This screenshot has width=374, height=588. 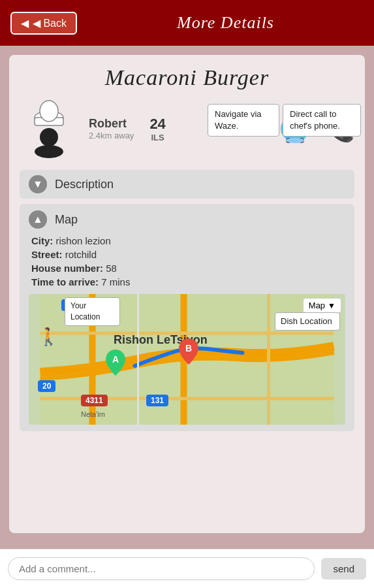 What do you see at coordinates (50, 24) in the screenshot?
I see `back-label: ◀ Back` at bounding box center [50, 24].